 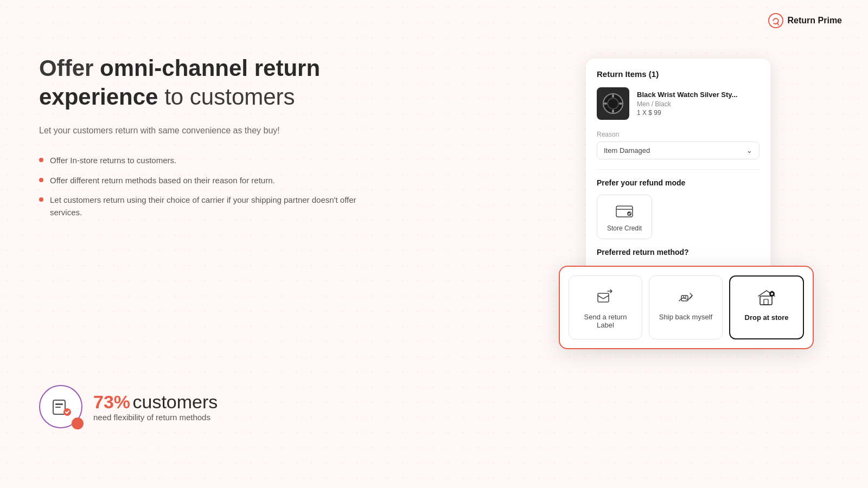 I want to click on stats-subtext: need flexibility of return methods, so click(x=155, y=418).